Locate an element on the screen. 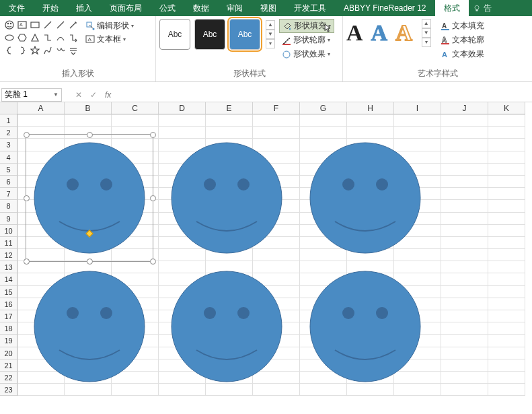 The width and height of the screenshot is (532, 414). row-header-15: 15 is located at coordinates (9, 292).